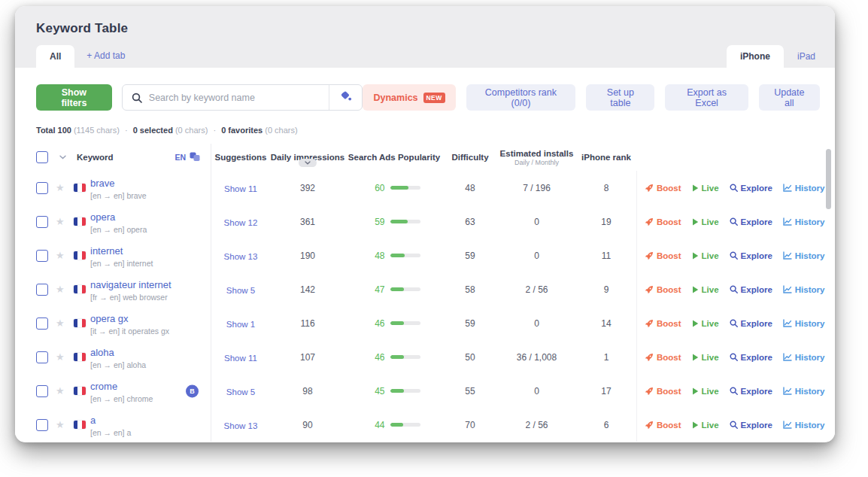  What do you see at coordinates (95, 157) in the screenshot?
I see `keyword-header-label: Keyword` at bounding box center [95, 157].